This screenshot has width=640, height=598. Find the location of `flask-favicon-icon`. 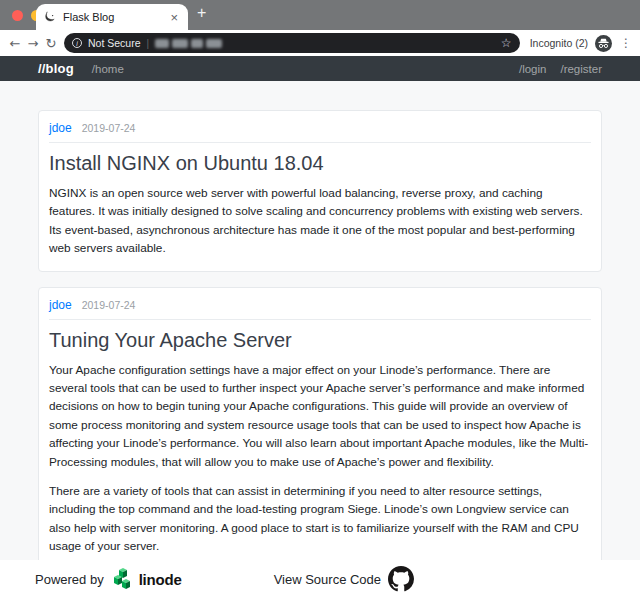

flask-favicon-icon is located at coordinates (50, 17).